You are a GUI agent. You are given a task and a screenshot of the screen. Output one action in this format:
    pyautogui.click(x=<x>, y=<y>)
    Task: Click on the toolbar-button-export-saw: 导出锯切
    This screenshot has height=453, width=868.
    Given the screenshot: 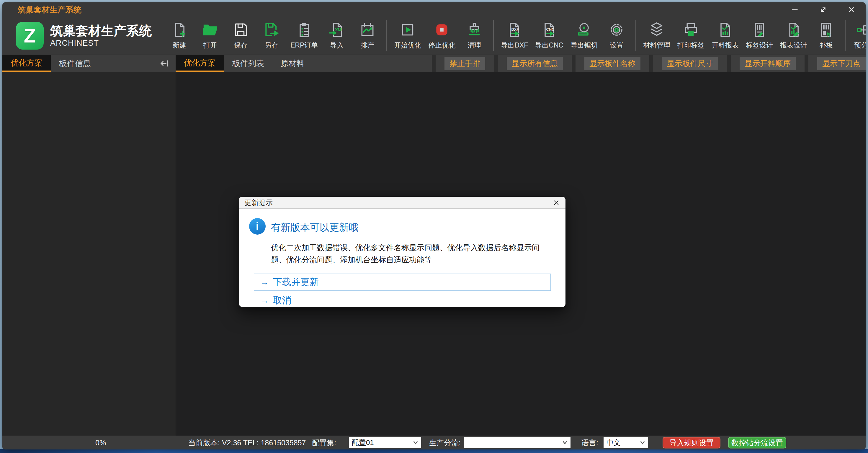 What is the action you would take?
    pyautogui.click(x=584, y=36)
    